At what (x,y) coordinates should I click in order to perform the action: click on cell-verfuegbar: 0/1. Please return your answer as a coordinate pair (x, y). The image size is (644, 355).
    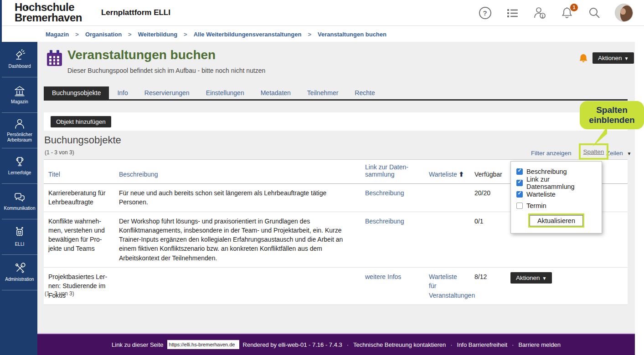
    Looking at the image, I should click on (489, 239).